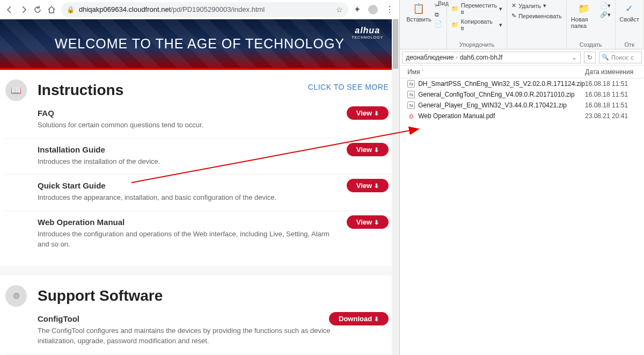 The image size is (644, 355). Describe the element at coordinates (522, 25) in the screenshot. I see `ribbon: Вид 📋 Вставить ✂ ⧉ 📄 📁 Переместить в ▾ 📁…` at that location.